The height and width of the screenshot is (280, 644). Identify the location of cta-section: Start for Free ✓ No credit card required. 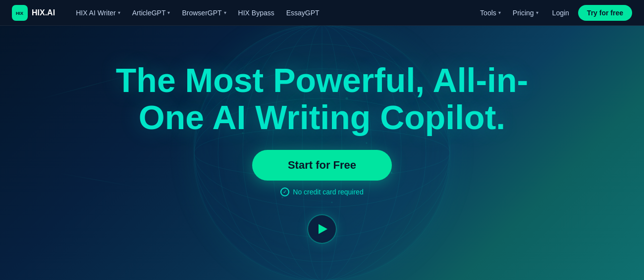
(322, 173).